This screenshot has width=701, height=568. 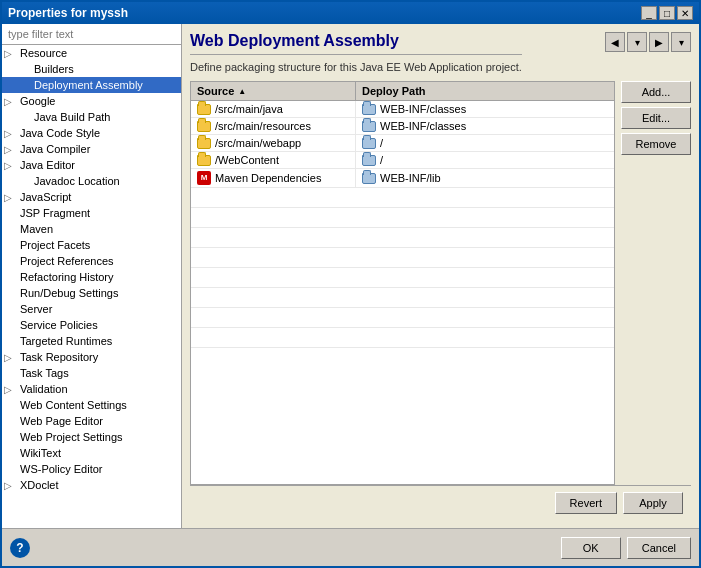 I want to click on dialog-bottom-buttons: OK Cancel, so click(x=626, y=548).